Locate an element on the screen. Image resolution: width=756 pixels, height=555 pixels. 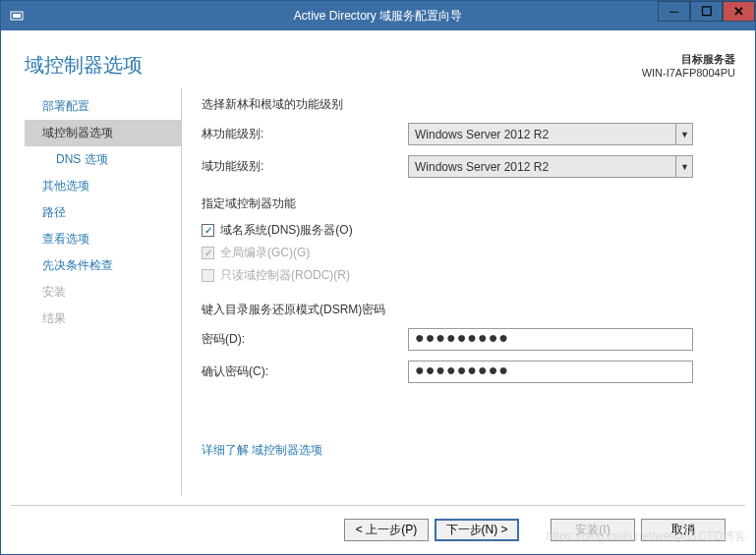
maximize-button is located at coordinates (706, 12).